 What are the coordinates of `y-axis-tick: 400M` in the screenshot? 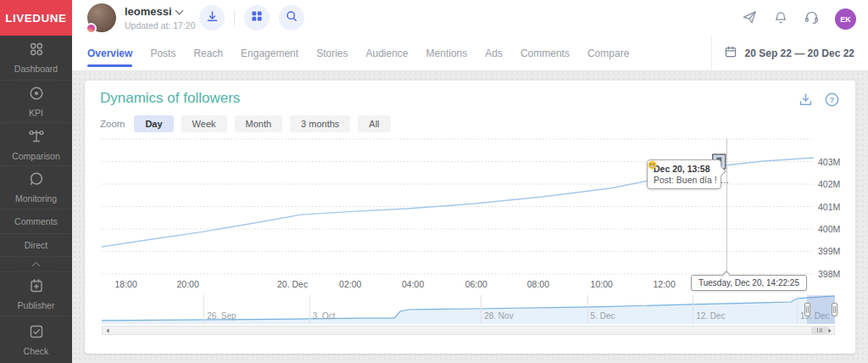 It's located at (829, 229).